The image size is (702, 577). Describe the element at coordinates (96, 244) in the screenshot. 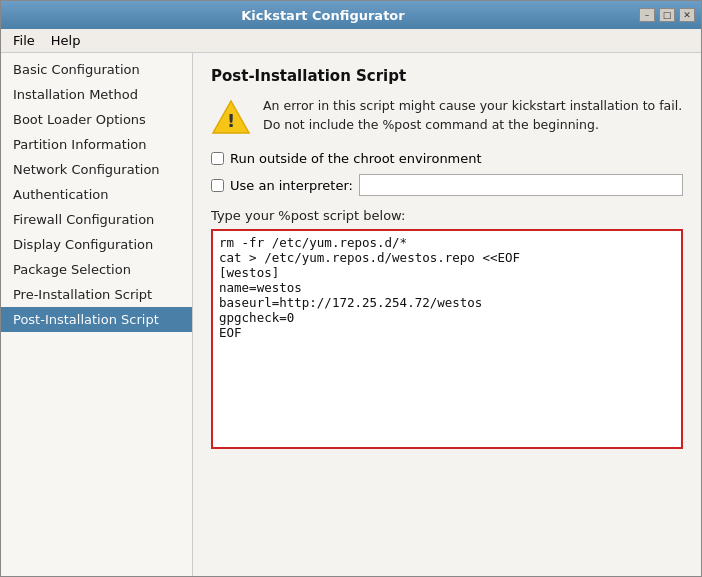

I see `sidebar-item-display-configuration: Display Configuration` at that location.